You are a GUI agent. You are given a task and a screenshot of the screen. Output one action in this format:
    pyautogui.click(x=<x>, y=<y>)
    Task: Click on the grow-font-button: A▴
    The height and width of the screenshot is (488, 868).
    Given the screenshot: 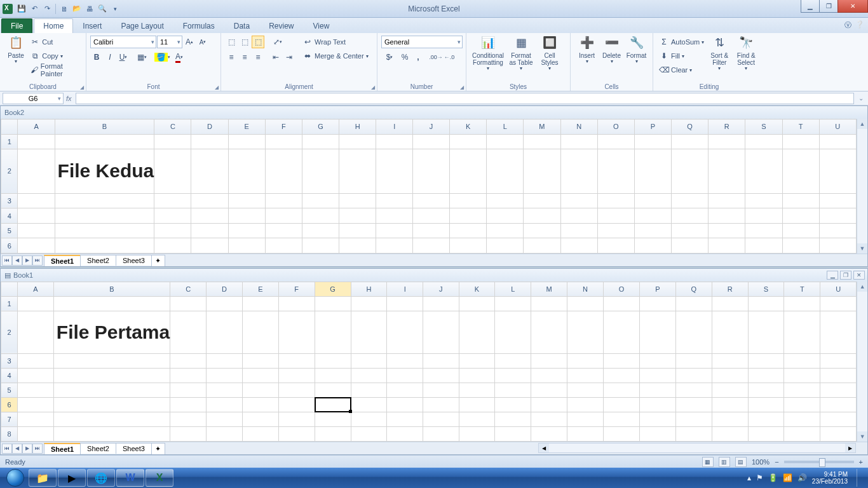 What is the action you would take?
    pyautogui.click(x=189, y=42)
    